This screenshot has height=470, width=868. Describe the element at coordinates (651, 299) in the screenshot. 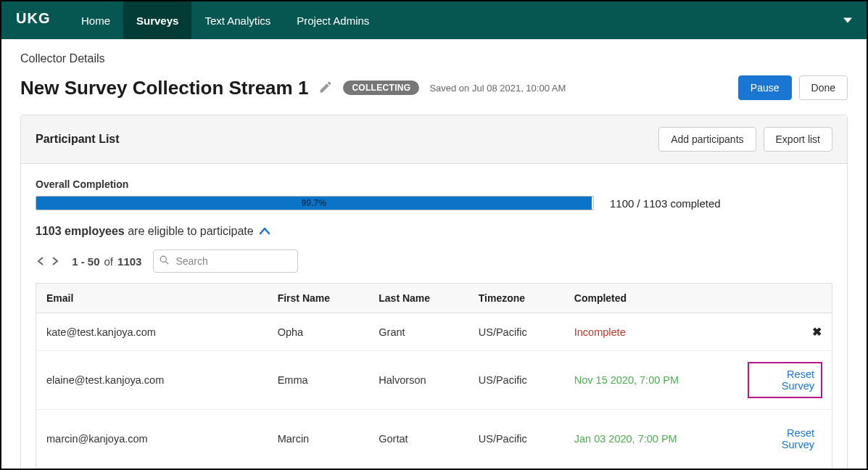

I see `col-completed: Completed` at that location.